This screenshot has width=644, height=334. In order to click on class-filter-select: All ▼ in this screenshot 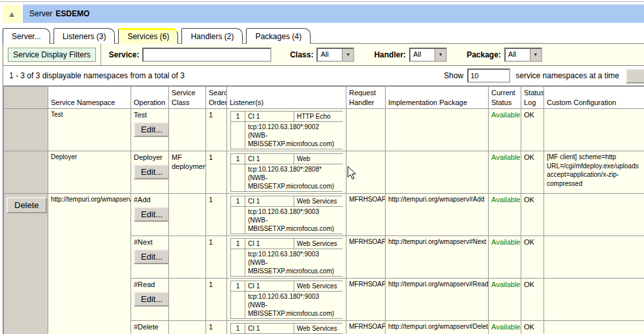, I will do `click(335, 55)`.